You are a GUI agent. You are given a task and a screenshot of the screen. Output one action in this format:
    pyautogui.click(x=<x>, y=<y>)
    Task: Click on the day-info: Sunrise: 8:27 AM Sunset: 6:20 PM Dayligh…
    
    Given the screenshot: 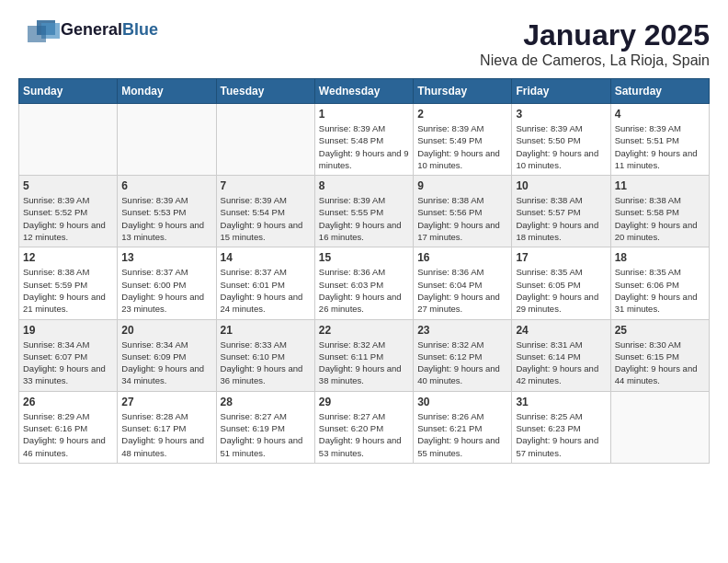 What is the action you would take?
    pyautogui.click(x=364, y=434)
    